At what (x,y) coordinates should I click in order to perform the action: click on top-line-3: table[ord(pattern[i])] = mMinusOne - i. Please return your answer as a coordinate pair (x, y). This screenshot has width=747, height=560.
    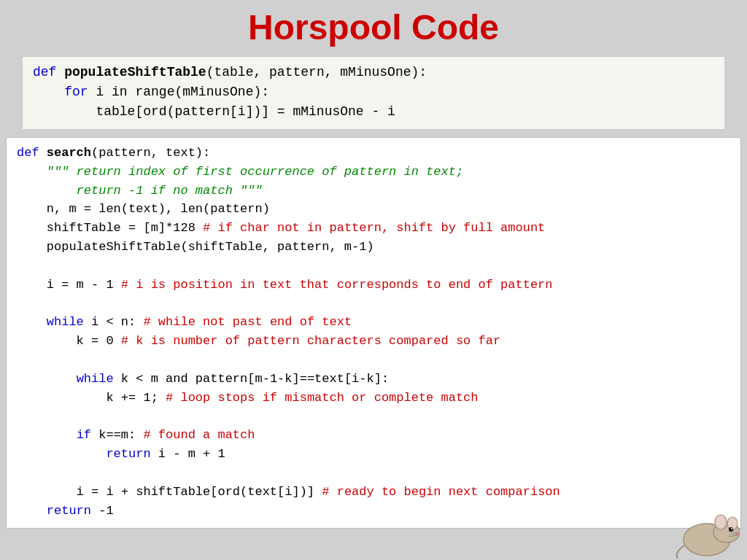
    Looking at the image, I should click on (374, 112).